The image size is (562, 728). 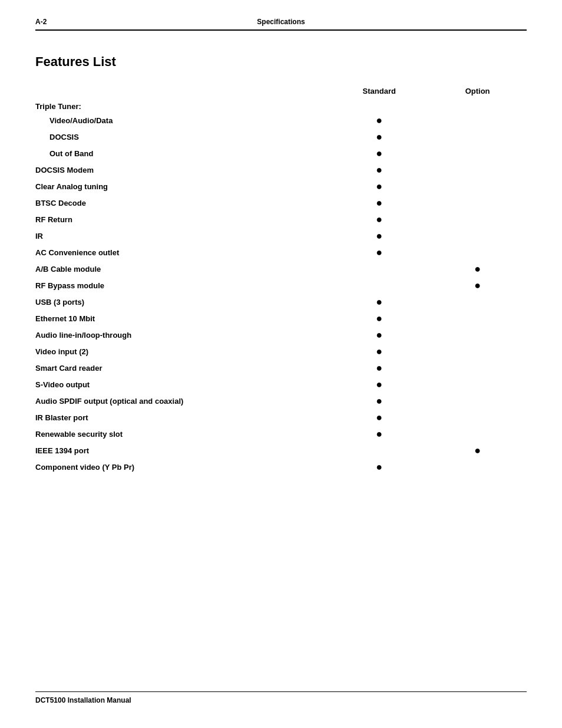 I want to click on feature-label: A/B Cable module, so click(x=183, y=269).